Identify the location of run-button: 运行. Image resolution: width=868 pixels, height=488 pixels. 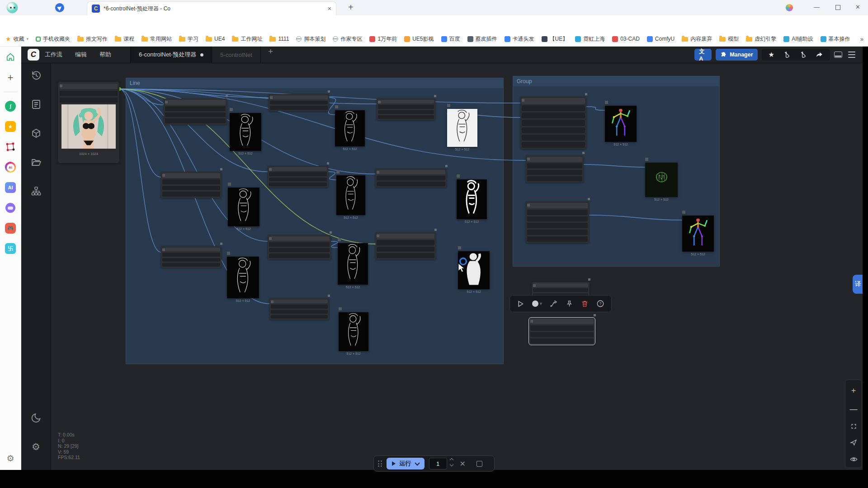
(406, 464).